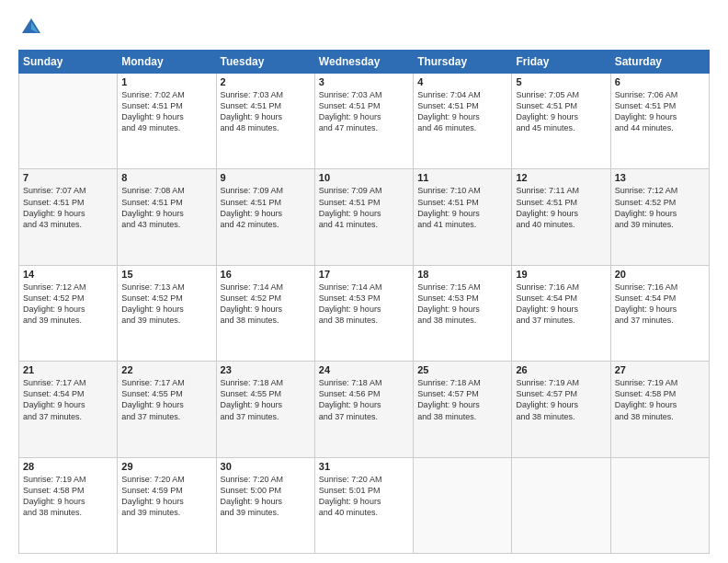 The height and width of the screenshot is (563, 728). What do you see at coordinates (462, 82) in the screenshot?
I see `day-number: 4` at bounding box center [462, 82].